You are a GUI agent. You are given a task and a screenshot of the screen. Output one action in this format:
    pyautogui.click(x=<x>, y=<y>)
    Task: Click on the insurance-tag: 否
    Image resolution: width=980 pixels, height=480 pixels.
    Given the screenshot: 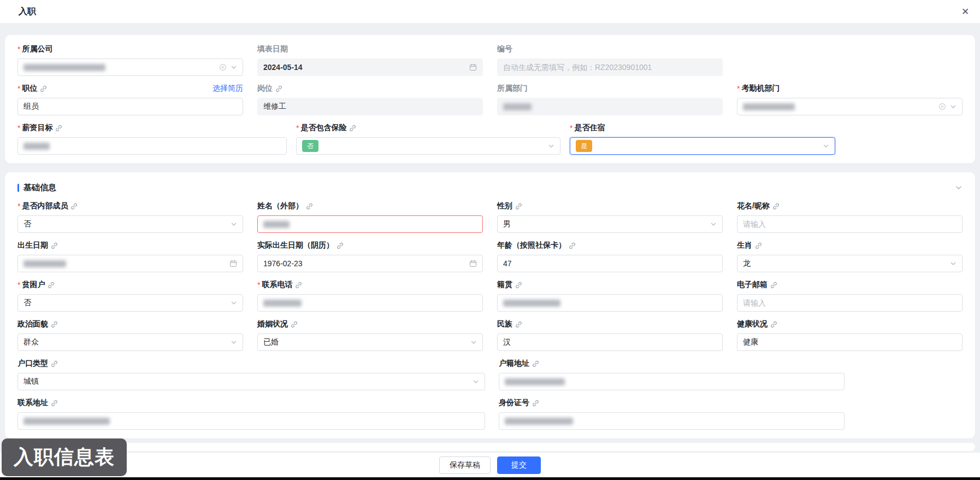 What is the action you would take?
    pyautogui.click(x=310, y=146)
    